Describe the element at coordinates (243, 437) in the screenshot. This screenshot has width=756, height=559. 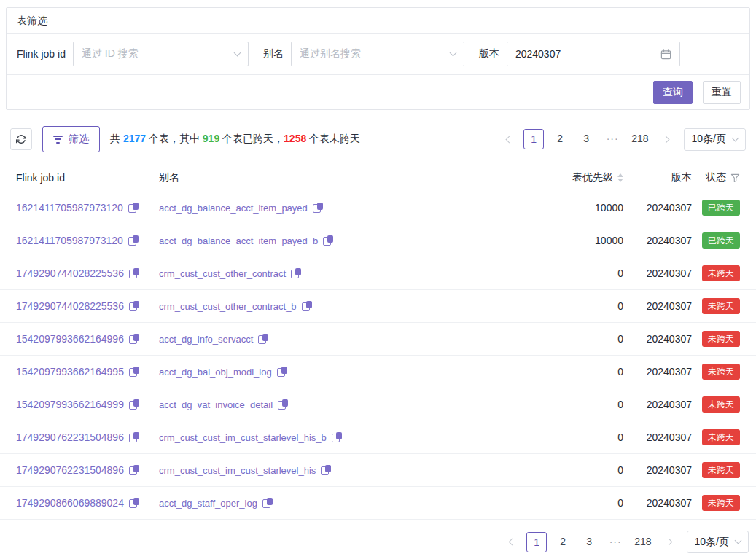
I see `alias-link: crm_cust_cust_im_cust_starlevel_his_b` at that location.